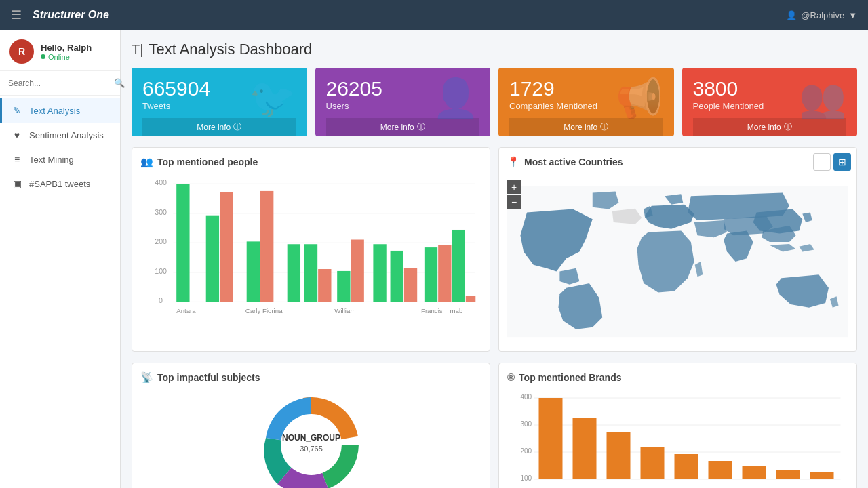 The height and width of the screenshot is (488, 868). I want to click on brands-chart-area: 400 300 200 100, so click(678, 439).